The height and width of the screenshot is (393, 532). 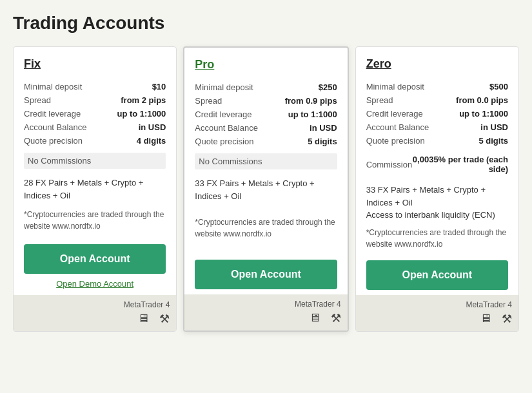 I want to click on card-zero-footer: MetaTrader 4🖥⚒, so click(x=437, y=313).